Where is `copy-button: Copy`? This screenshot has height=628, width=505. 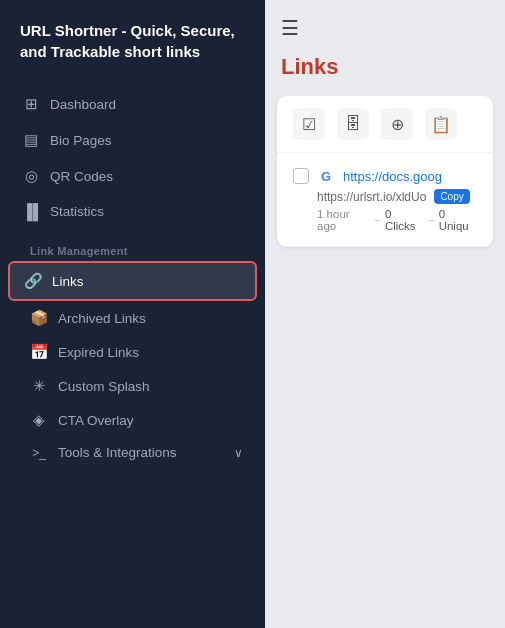 copy-button: Copy is located at coordinates (452, 196).